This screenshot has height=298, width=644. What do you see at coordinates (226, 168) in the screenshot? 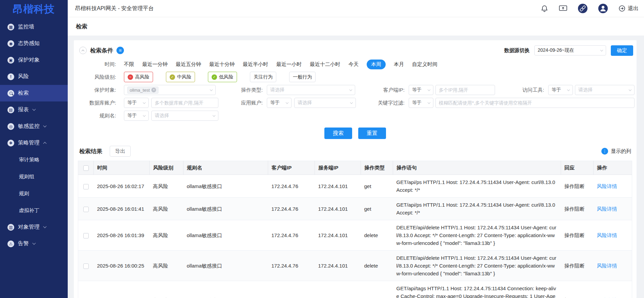
I see `header-rule-name: 规则名` at bounding box center [226, 168].